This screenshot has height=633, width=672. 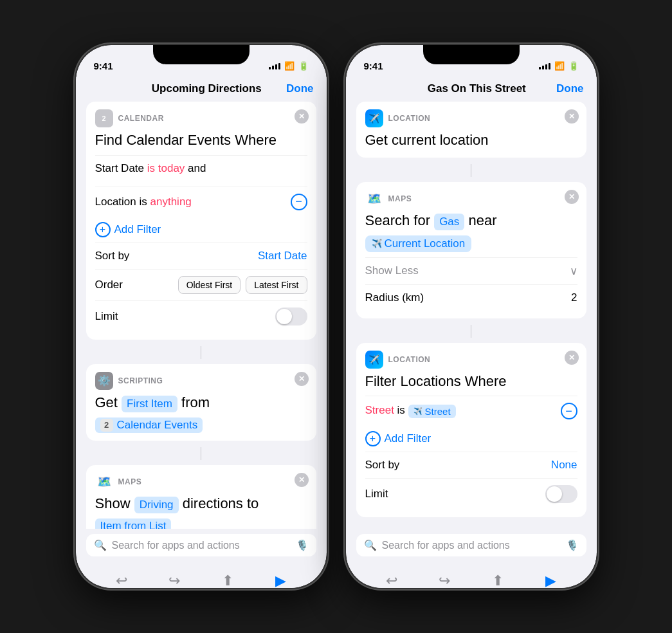 What do you see at coordinates (383, 465) in the screenshot?
I see `sort-label-2: Sort by` at bounding box center [383, 465].